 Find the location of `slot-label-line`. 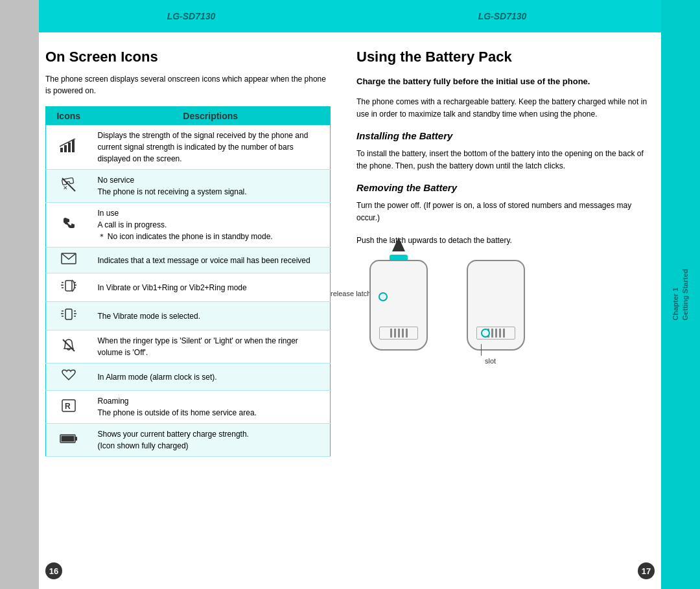

slot-label-line is located at coordinates (481, 350).